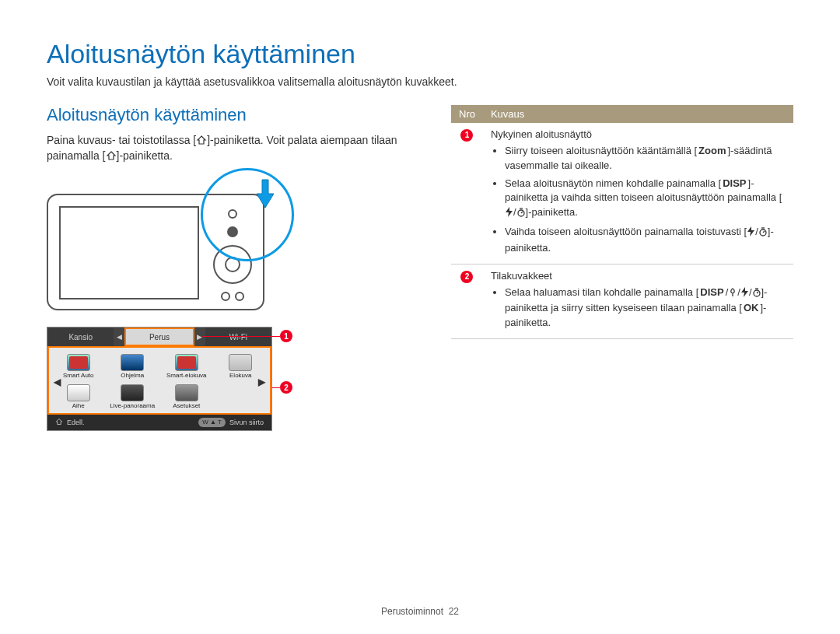 This screenshot has height=634, width=840. I want to click on mode-icon: Asetukset, so click(187, 397).